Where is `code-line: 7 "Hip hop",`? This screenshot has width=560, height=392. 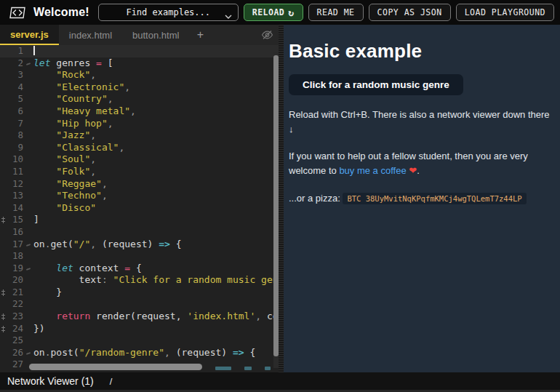
code-line: 7 "Hip hop", is located at coordinates (140, 124).